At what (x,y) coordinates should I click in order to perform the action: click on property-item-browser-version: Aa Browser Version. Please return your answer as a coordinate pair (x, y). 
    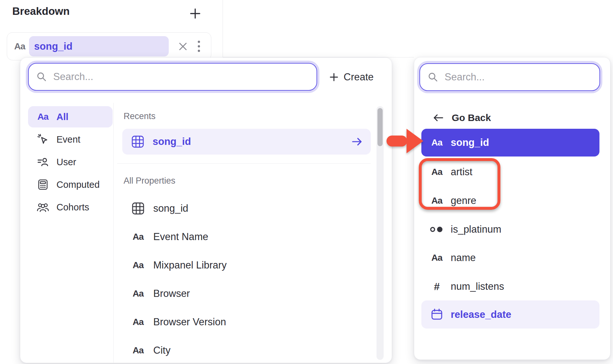
    Looking at the image, I should click on (246, 322).